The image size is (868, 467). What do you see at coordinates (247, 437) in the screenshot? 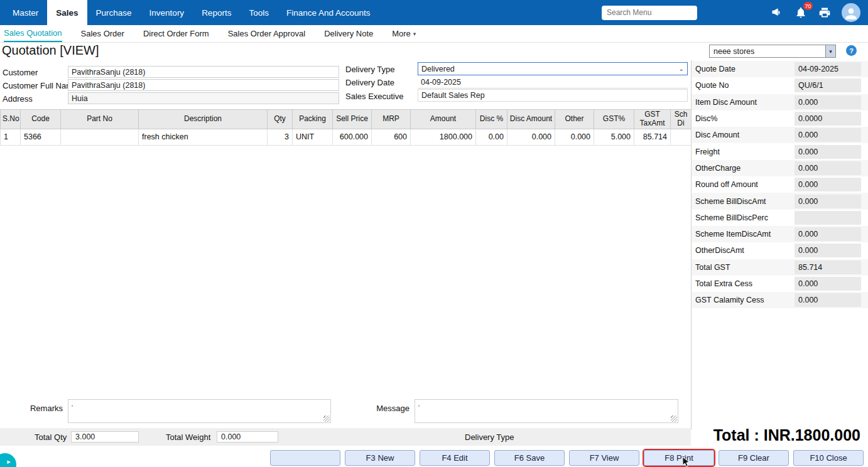
I see `total-weight-input` at bounding box center [247, 437].